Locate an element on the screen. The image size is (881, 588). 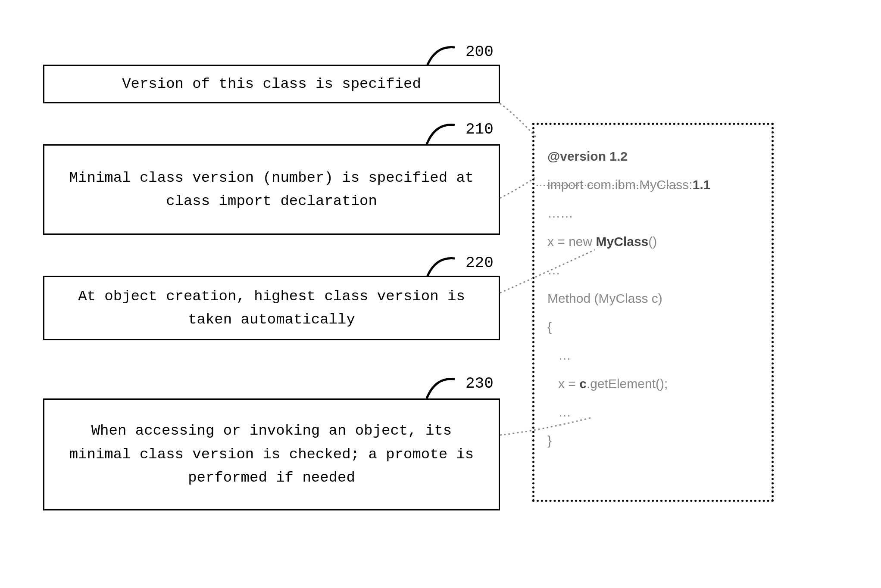
code-line-11: } is located at coordinates (653, 441).